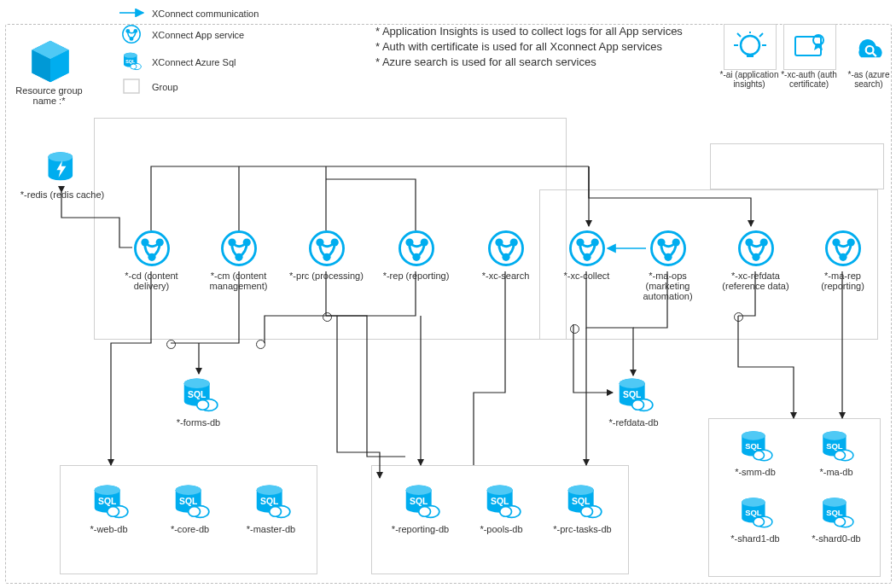 This screenshot has width=896, height=588. Describe the element at coordinates (502, 529) in the screenshot. I see `sql-label: *-pools-db` at that location.